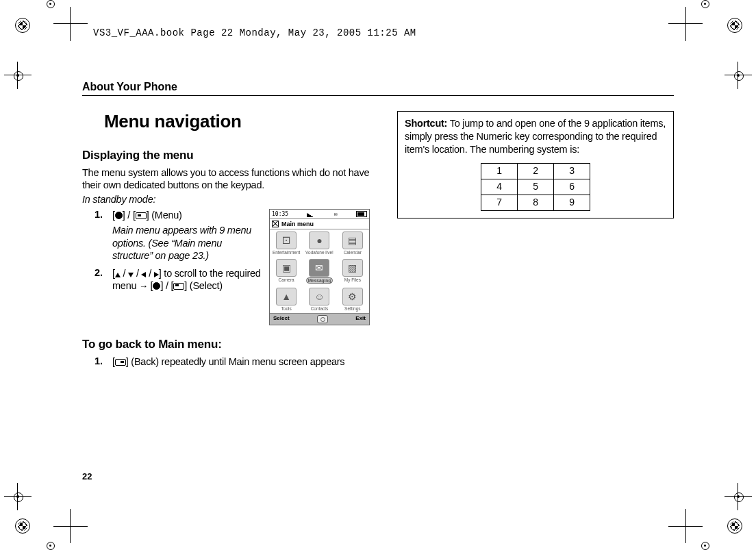 This screenshot has width=756, height=550. What do you see at coordinates (500, 171) in the screenshot?
I see `grid-cell: 1` at bounding box center [500, 171].